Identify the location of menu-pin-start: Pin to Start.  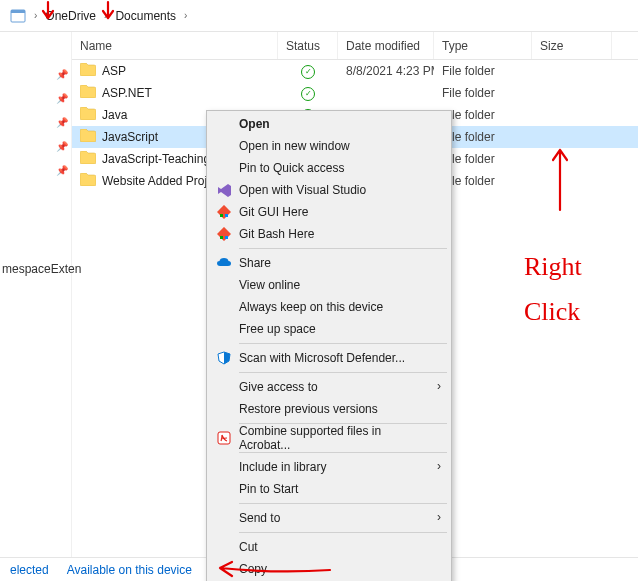
(329, 489).